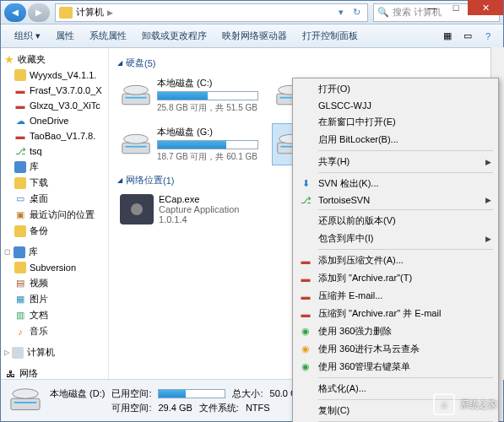 The image size is (504, 422). I want to click on toolbar-item-5: 打开控制面板, so click(330, 35).